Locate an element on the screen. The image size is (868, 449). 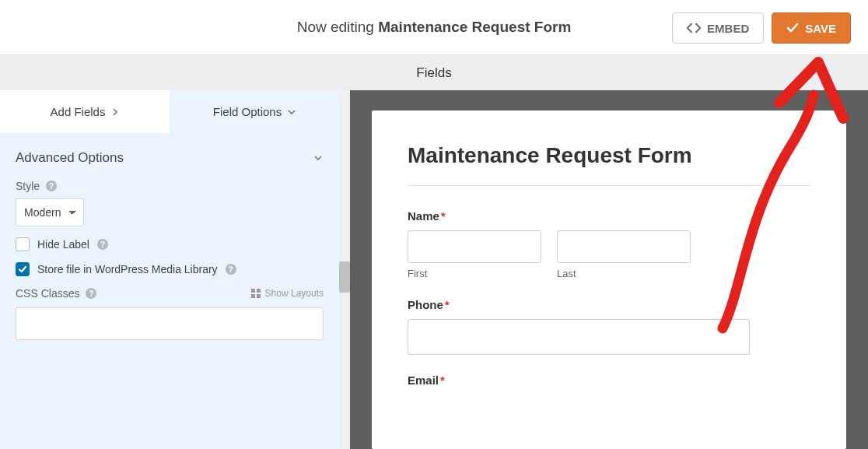
panel-header-label: Fields is located at coordinates (434, 73).